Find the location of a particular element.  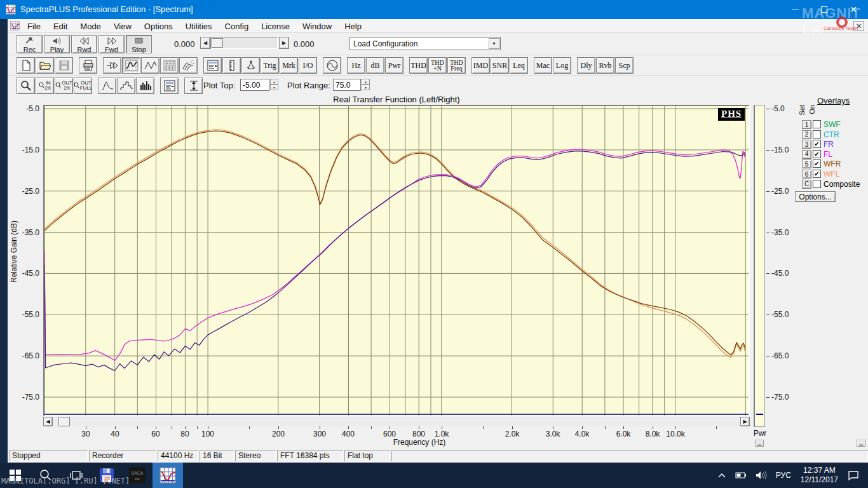

position-scroll-left-icon: ◀ is located at coordinates (205, 43).